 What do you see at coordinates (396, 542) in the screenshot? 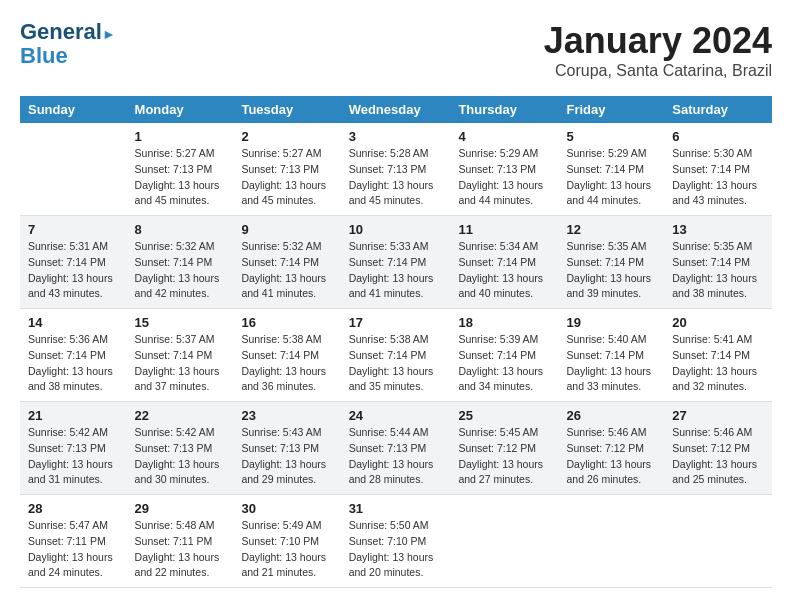
I see `week-row-5: 28Sunrise: 5:47 AMSunset: 7:11 PMDayligh…` at bounding box center [396, 542].